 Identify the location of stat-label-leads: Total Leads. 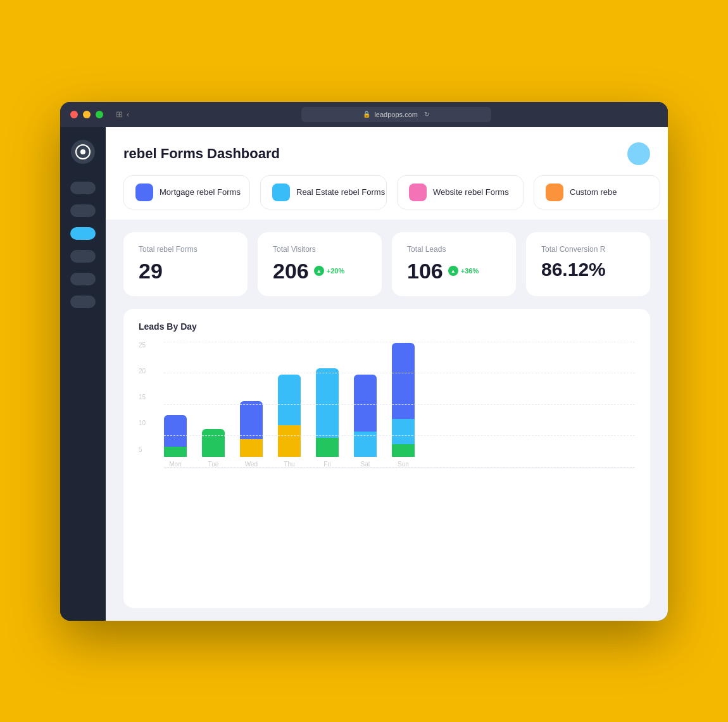
(454, 249).